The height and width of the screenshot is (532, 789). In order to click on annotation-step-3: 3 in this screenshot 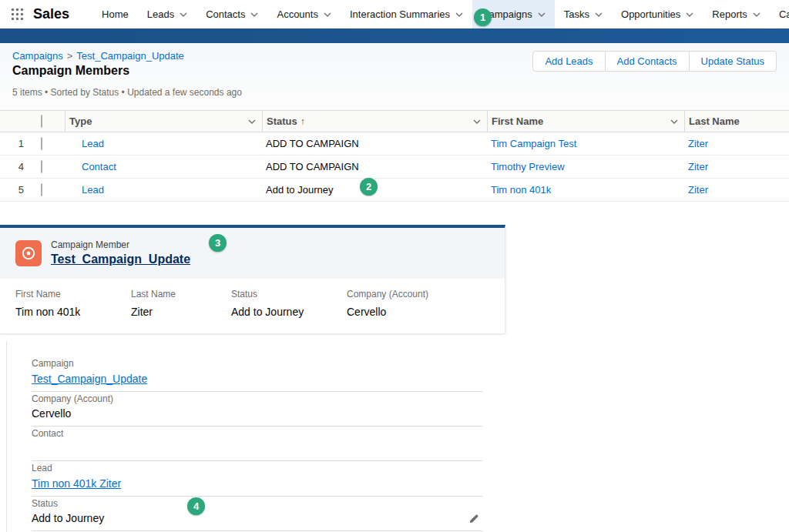, I will do `click(217, 243)`.